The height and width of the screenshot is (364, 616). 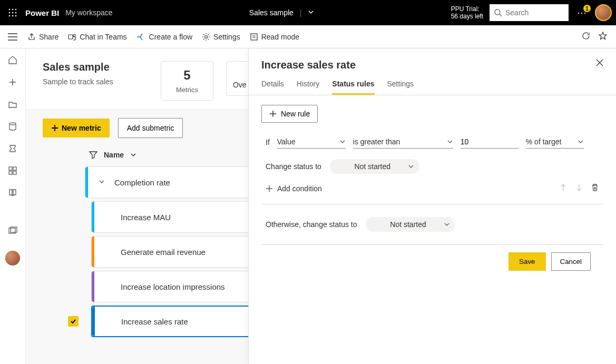 What do you see at coordinates (579, 189) in the screenshot?
I see `move-down-button` at bounding box center [579, 189].